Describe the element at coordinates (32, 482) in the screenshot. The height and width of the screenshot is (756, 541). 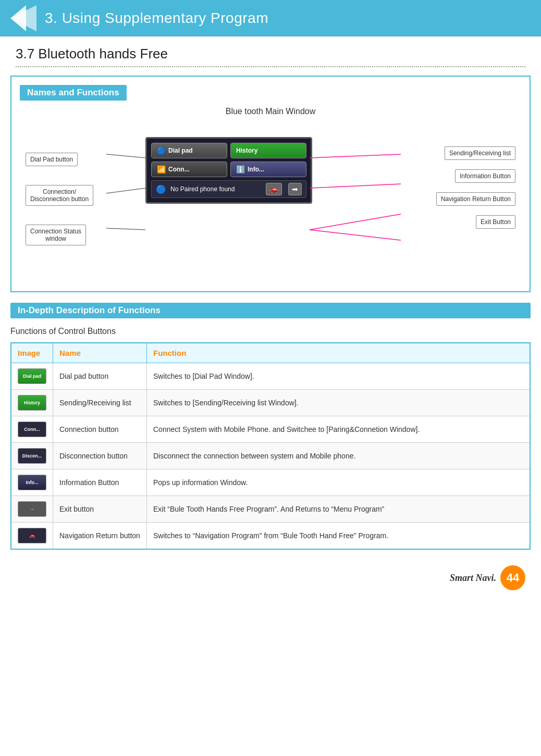
I see `table-cell-image: Info...` at that location.